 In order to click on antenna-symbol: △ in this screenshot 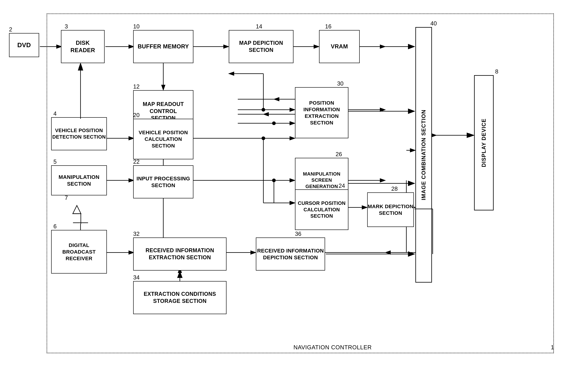, I will do `click(77, 208)`.